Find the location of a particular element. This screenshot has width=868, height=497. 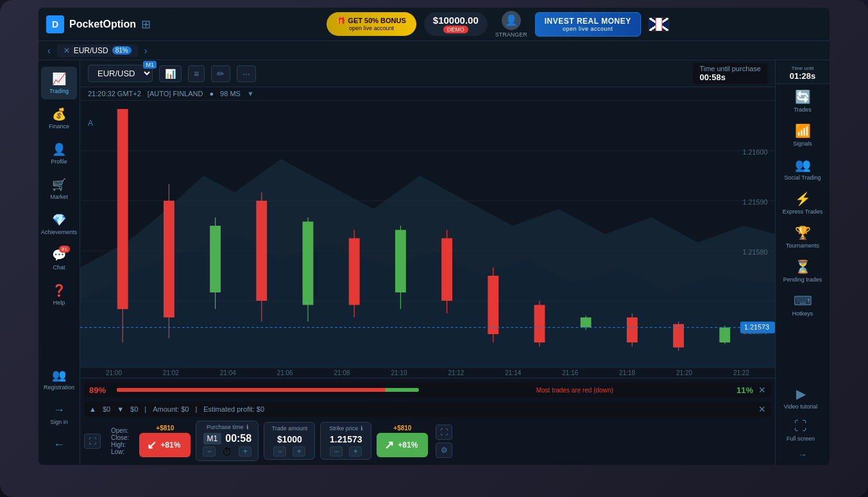

expand-button: ⛶ is located at coordinates (92, 441).